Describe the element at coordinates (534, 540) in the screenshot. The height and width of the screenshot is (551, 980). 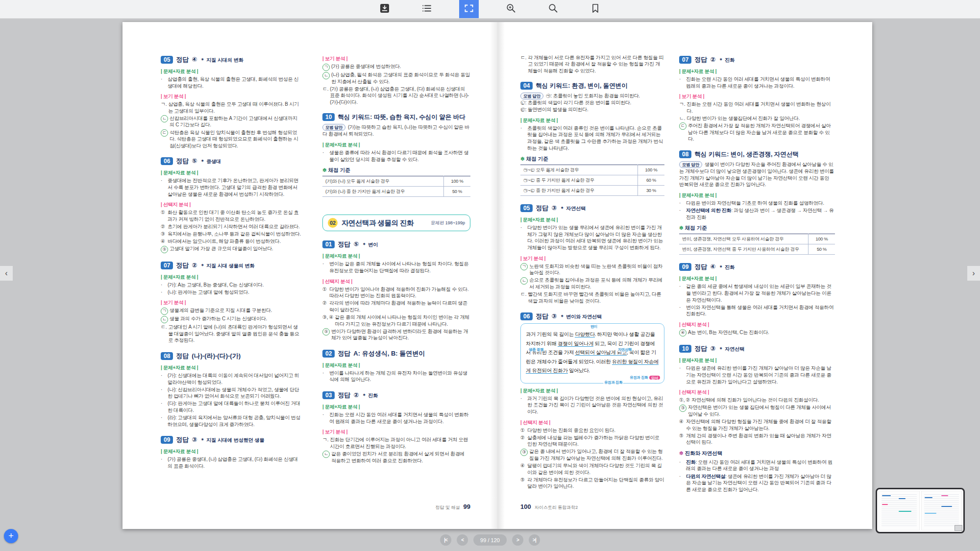
I see `last-page-button: >|` at that location.